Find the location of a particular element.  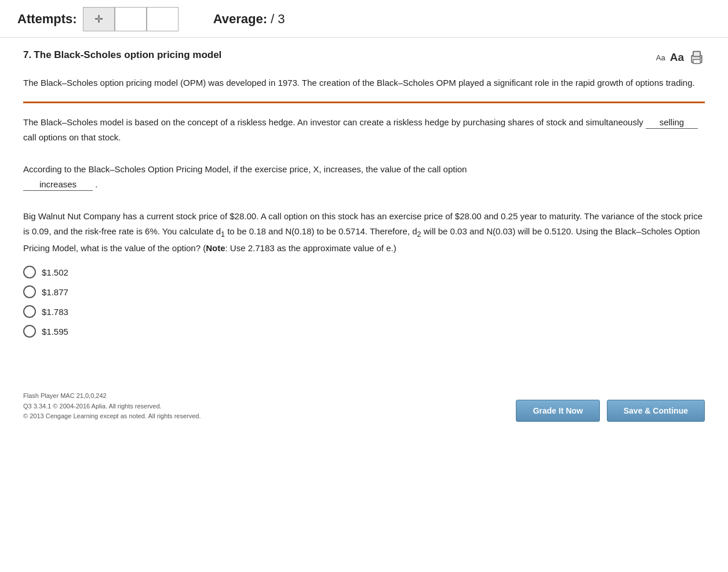

option-3-label: $1.783 is located at coordinates (55, 312).